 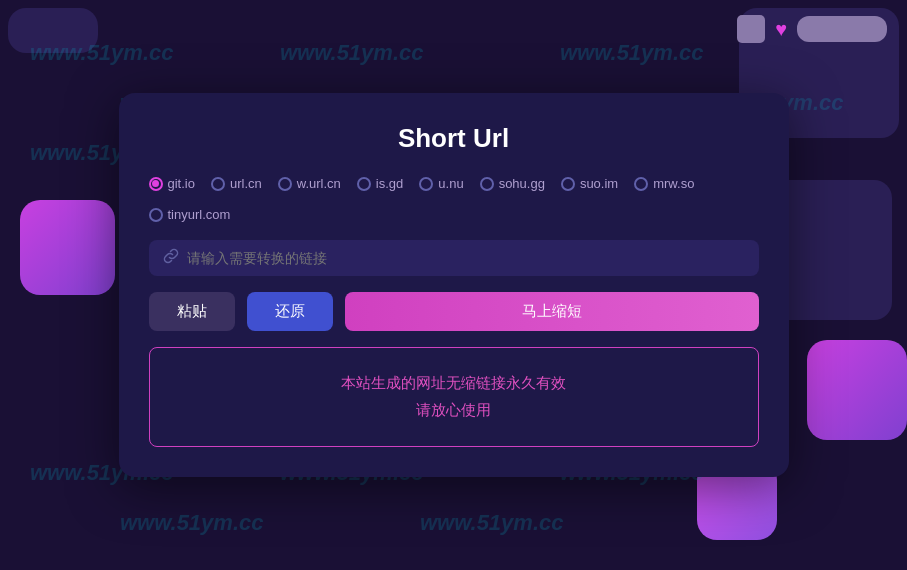 What do you see at coordinates (632, 53) in the screenshot?
I see `watermark-3: www.51ym.cc` at bounding box center [632, 53].